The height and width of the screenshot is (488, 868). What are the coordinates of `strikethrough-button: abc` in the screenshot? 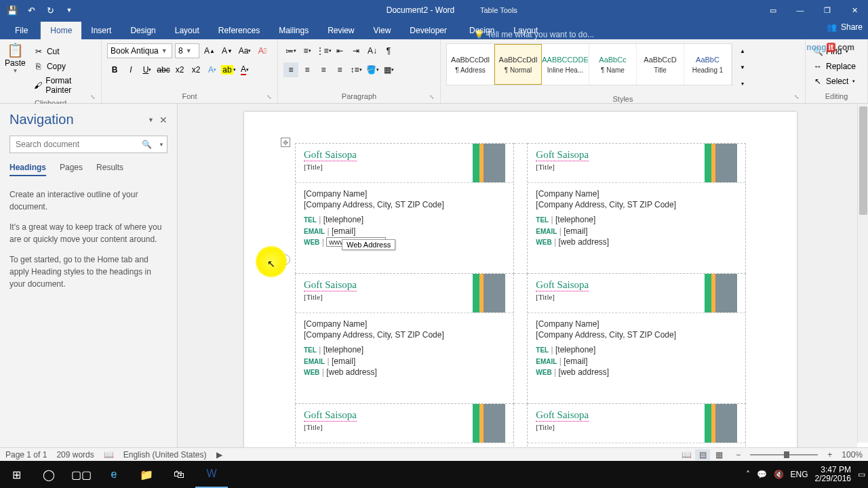 It's located at (163, 70).